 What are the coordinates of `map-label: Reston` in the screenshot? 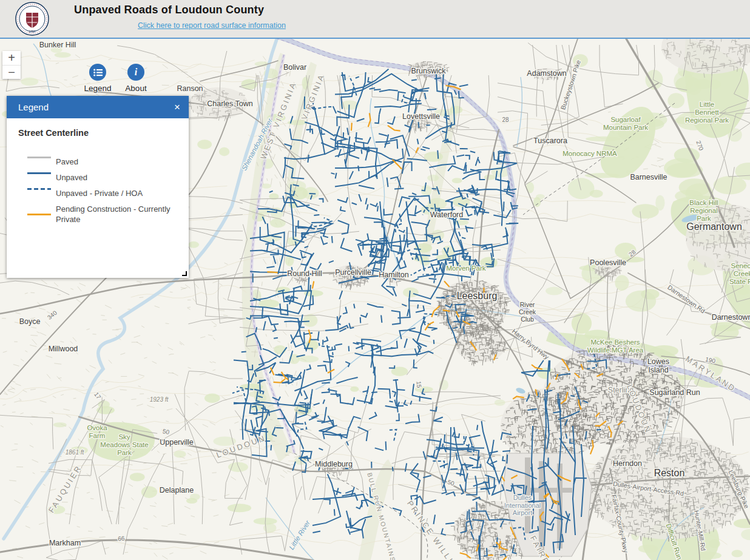 It's located at (670, 473).